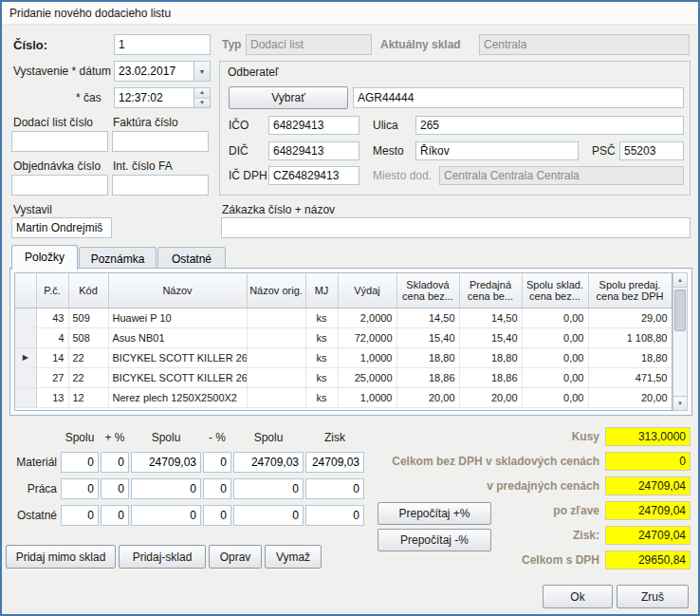 The image size is (700, 616). Describe the element at coordinates (177, 378) in the screenshot. I see `cell-nazov: BICYKEL SCOTT KILLER 26` at that location.